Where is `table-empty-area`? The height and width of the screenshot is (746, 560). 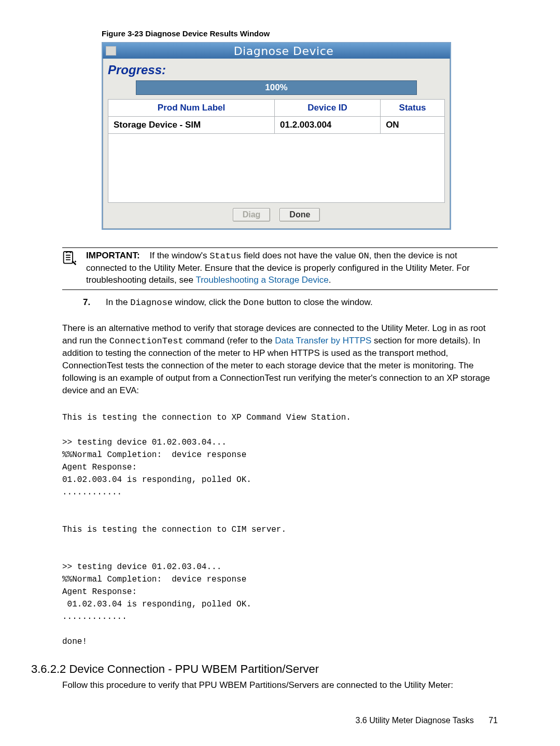
table-empty-area is located at coordinates (277, 168).